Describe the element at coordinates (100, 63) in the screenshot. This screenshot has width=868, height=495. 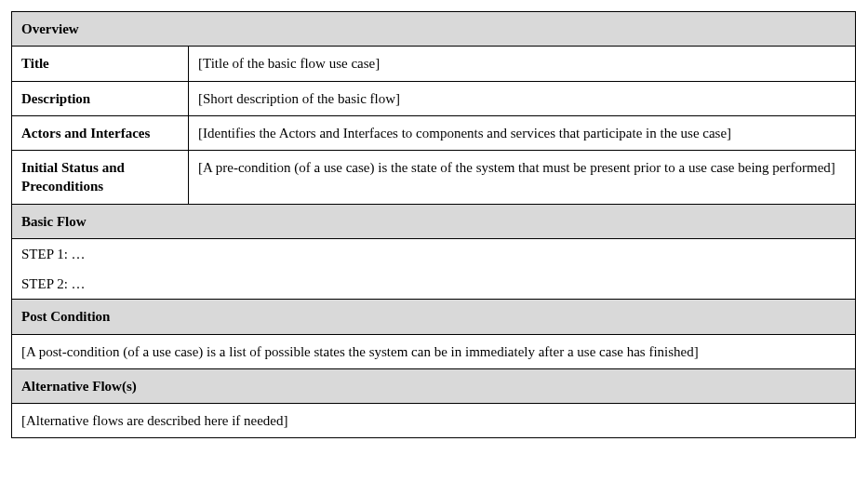
I see `title-label: Title` at that location.